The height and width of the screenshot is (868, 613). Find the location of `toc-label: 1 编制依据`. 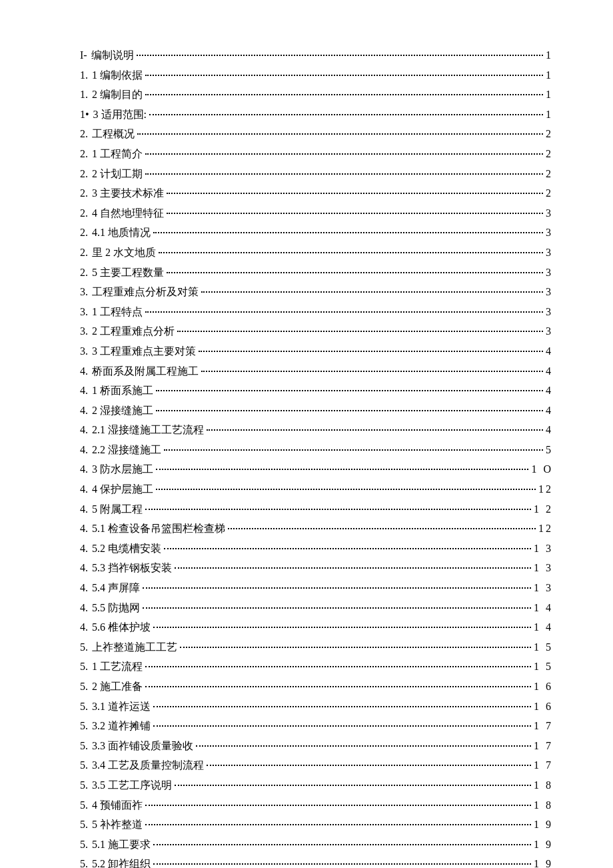

toc-label: 1 编制依据 is located at coordinates (117, 75).